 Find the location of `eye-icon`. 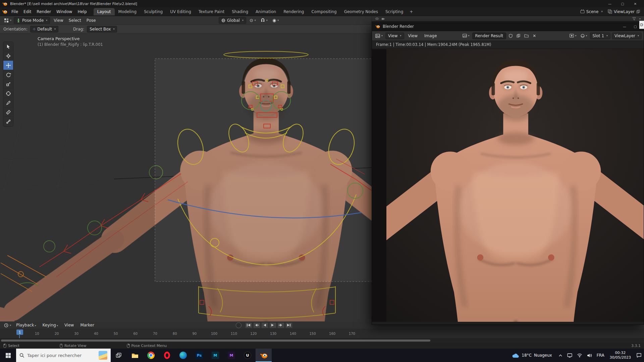

eye-icon is located at coordinates (377, 19).